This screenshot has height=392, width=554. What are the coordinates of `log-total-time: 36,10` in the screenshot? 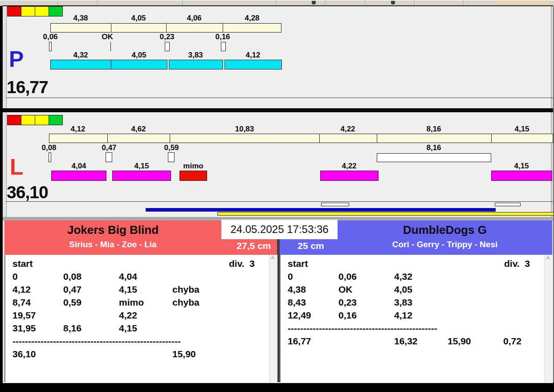 It's located at (24, 354).